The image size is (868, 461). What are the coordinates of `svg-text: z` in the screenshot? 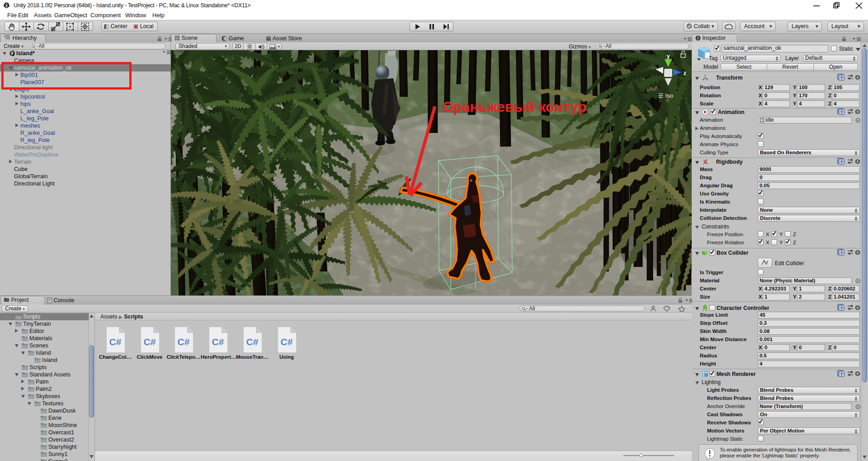 It's located at (685, 73).